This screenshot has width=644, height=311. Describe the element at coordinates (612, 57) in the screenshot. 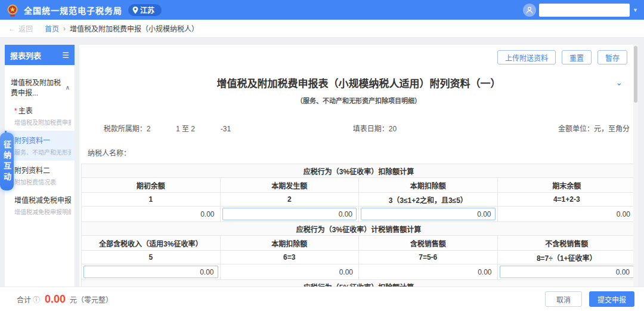

I see `save-draft-button: 暂存` at that location.